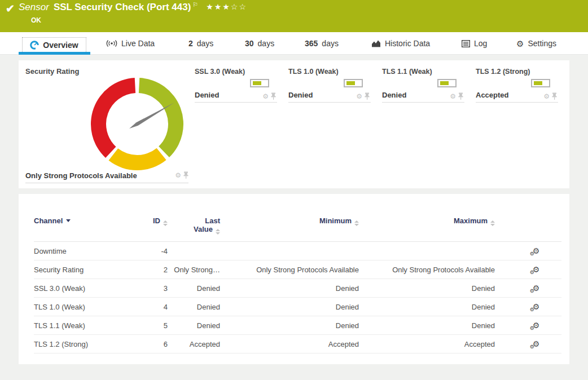 The width and height of the screenshot is (588, 380). What do you see at coordinates (89, 344) in the screenshot?
I see `channel-name-cell: TLS 1.2 (Strong)` at bounding box center [89, 344].